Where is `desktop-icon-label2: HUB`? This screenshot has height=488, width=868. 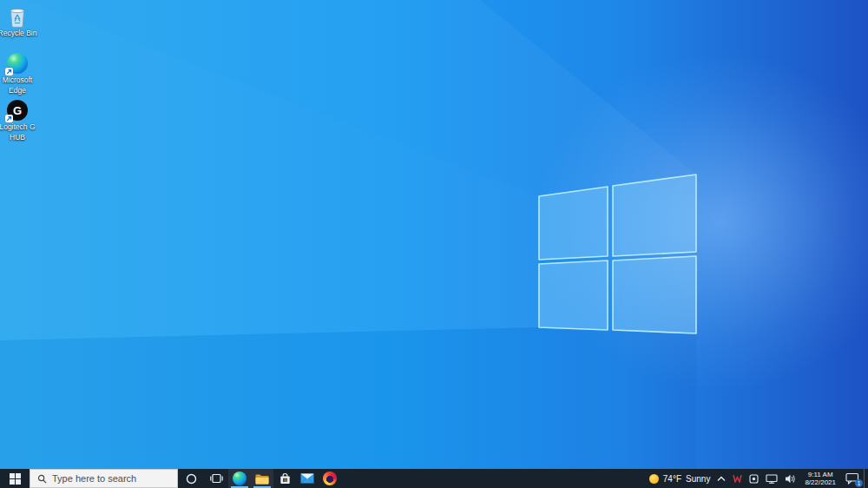 desktop-icon-label2: HUB is located at coordinates (17, 138).